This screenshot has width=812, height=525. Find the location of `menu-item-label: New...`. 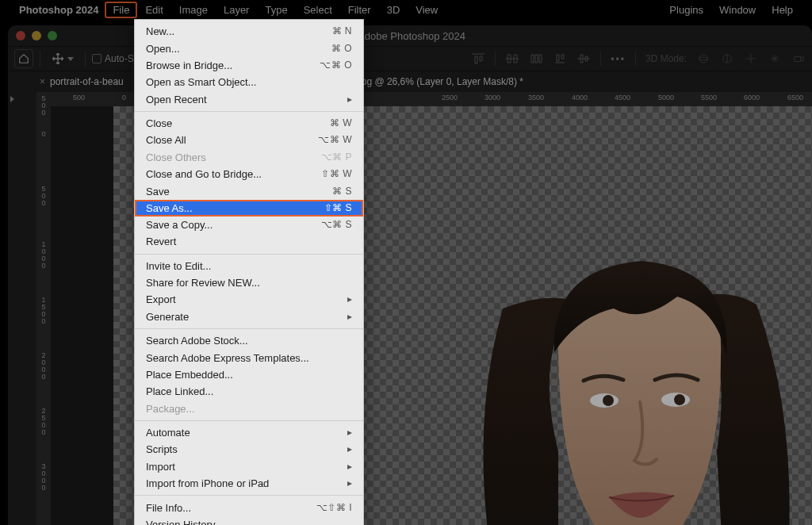

menu-item-label: New... is located at coordinates (239, 32).